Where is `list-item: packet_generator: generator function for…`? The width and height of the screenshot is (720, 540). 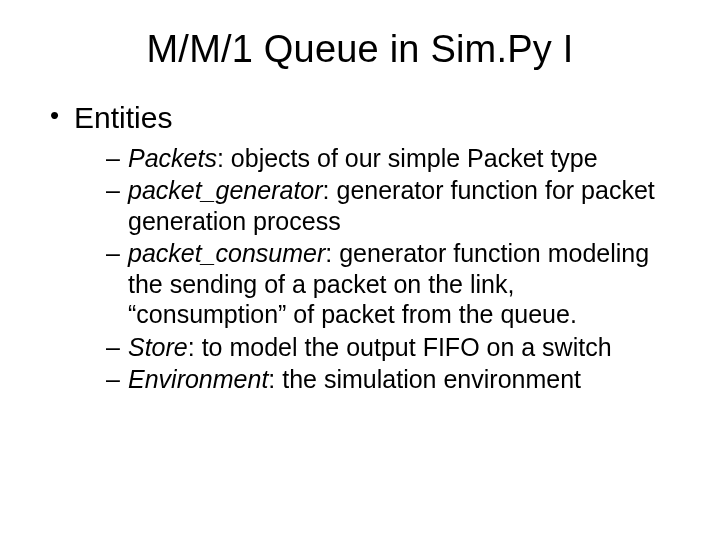
list-item: packet_generator: generator function for… is located at coordinates (389, 206).